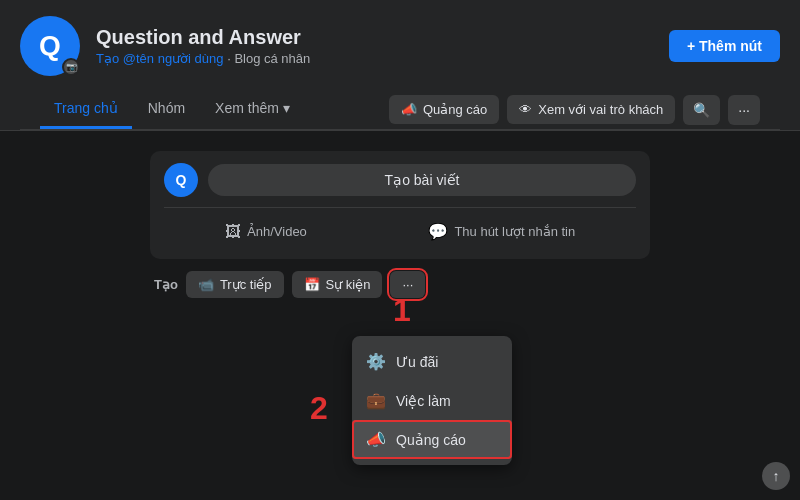  What do you see at coordinates (166, 284) in the screenshot?
I see `tao-label: Tạo` at bounding box center [166, 284].